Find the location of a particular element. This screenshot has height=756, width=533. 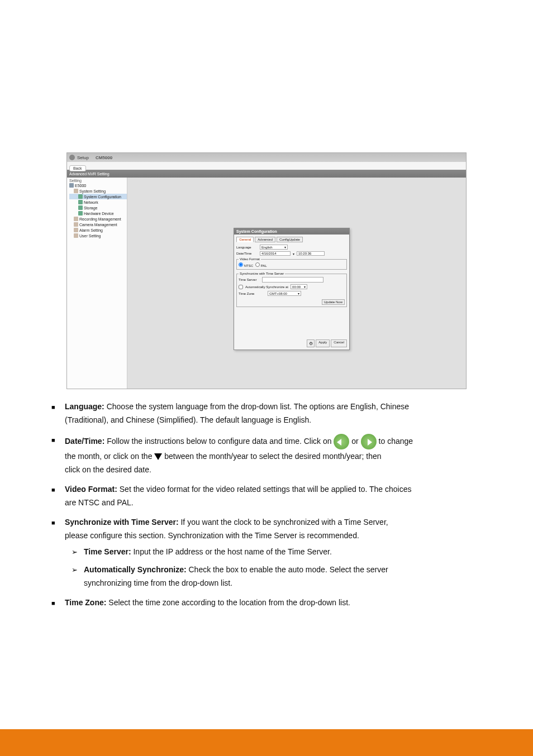

ntsc-input is located at coordinates (241, 265).